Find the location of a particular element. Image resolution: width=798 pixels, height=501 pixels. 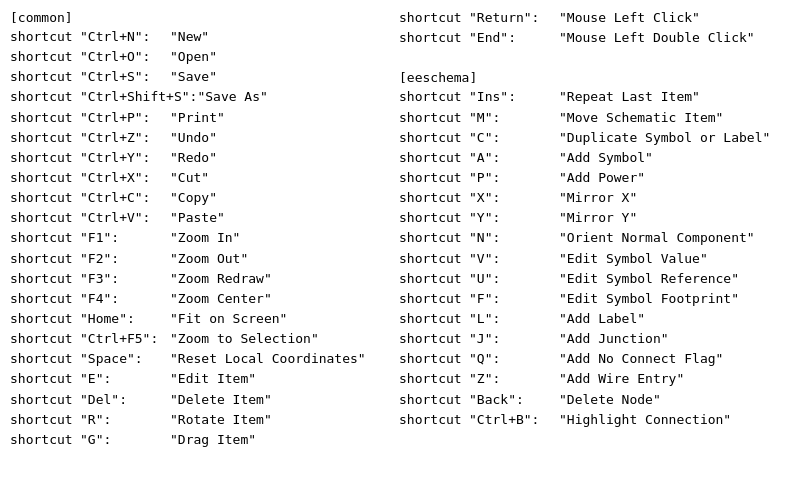

shortcut-description: "Save" is located at coordinates (194, 77).